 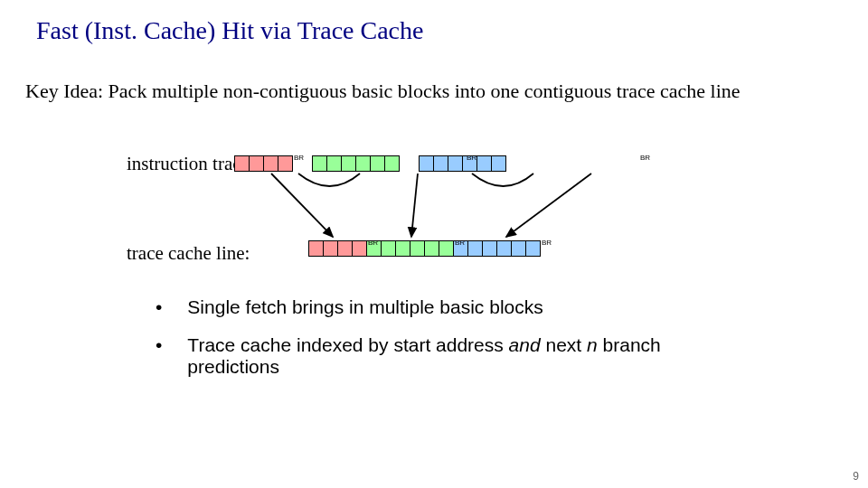 I want to click on bullet-list: • Single fetch brings in multiple basic …, so click(x=445, y=345).